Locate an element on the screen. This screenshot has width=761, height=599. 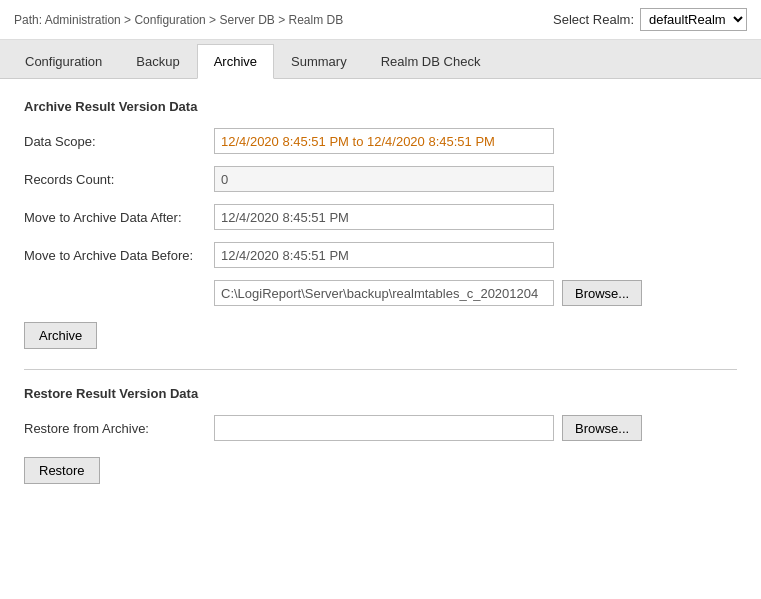
records-count-row: Records Count: is located at coordinates (380, 179).